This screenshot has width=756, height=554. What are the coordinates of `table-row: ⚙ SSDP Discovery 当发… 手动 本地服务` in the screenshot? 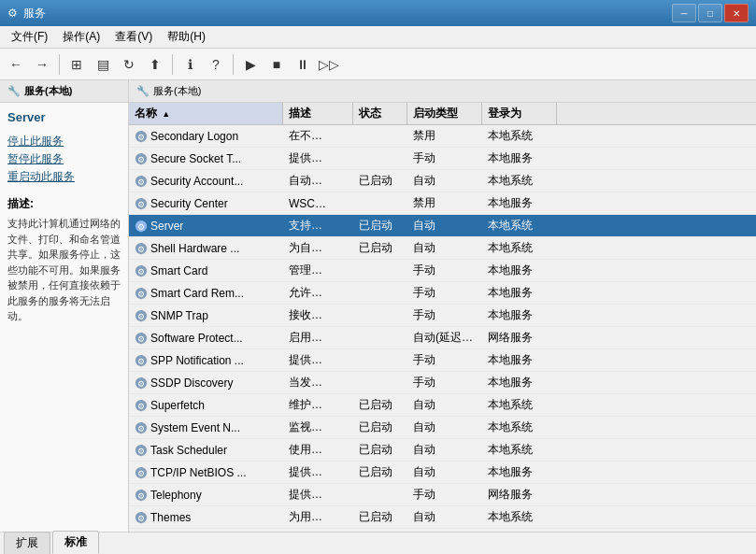 It's located at (443, 383).